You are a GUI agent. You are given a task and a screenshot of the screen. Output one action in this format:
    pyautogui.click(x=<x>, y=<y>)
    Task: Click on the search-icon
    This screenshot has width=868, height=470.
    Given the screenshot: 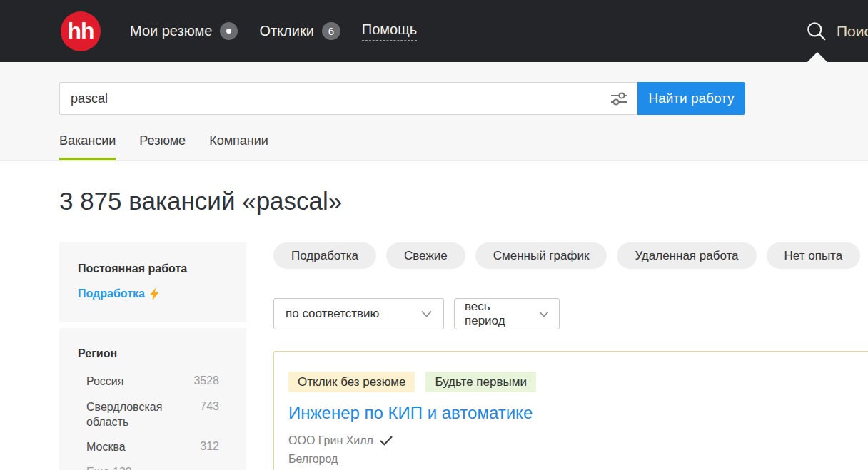 What is the action you would take?
    pyautogui.click(x=817, y=31)
    